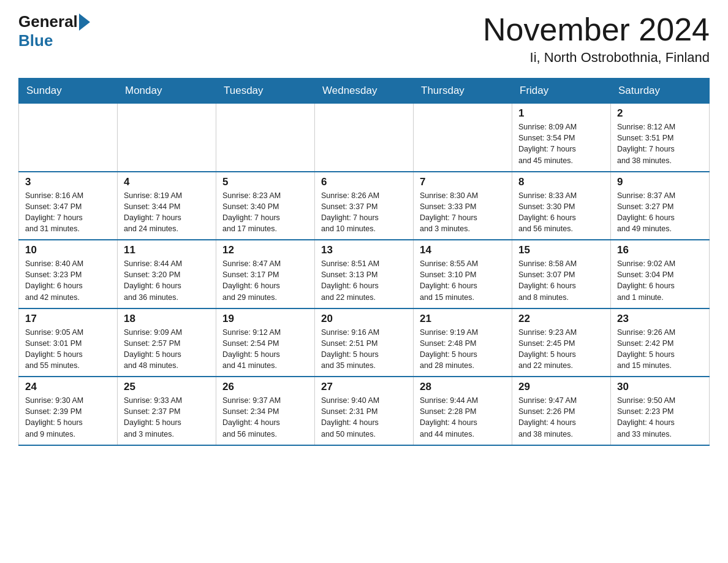 The width and height of the screenshot is (728, 563). Describe the element at coordinates (364, 212) in the screenshot. I see `day-info: Sunrise: 8:26 AM Sunset: 3:37 PM Dayligh…` at that location.